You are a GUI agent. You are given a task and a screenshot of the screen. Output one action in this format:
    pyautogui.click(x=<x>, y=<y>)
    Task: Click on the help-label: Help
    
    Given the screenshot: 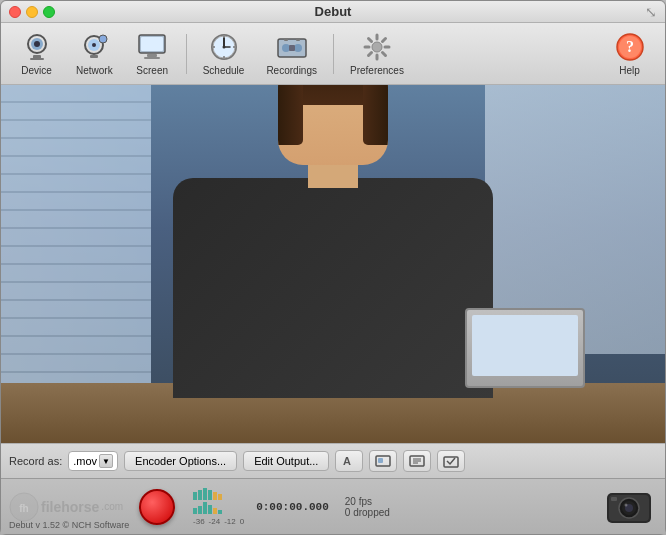 What is the action you would take?
    pyautogui.click(x=630, y=70)
    